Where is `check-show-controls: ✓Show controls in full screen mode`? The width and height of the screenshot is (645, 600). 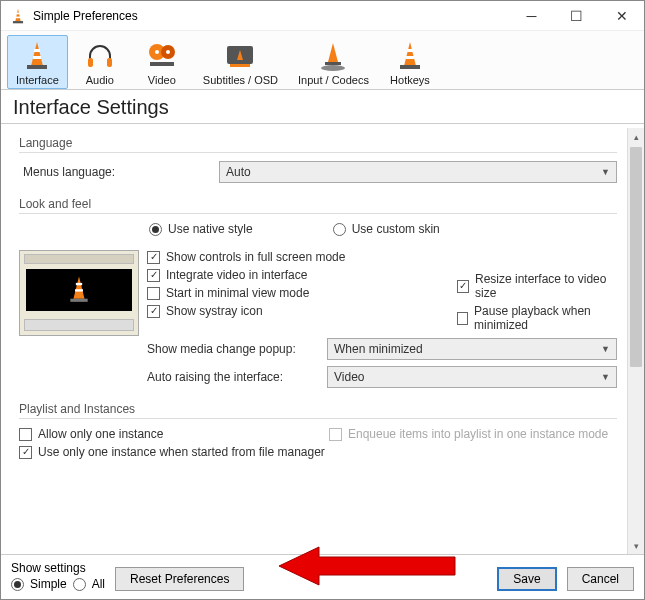
check-show-controls: ✓Show controls in full screen mode is located at coordinates (297, 257).